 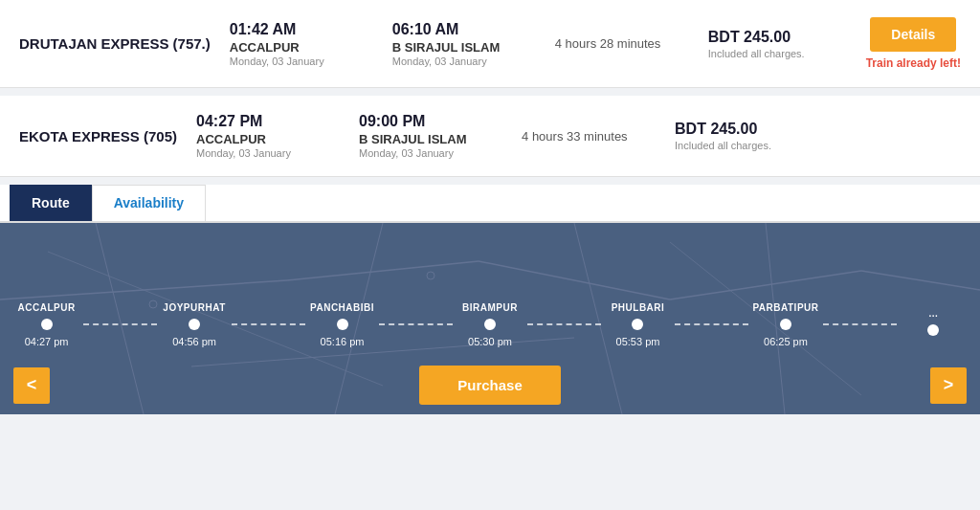 What do you see at coordinates (464, 30) in the screenshot?
I see `arrival-time-1: 06:10 AM` at bounding box center [464, 30].